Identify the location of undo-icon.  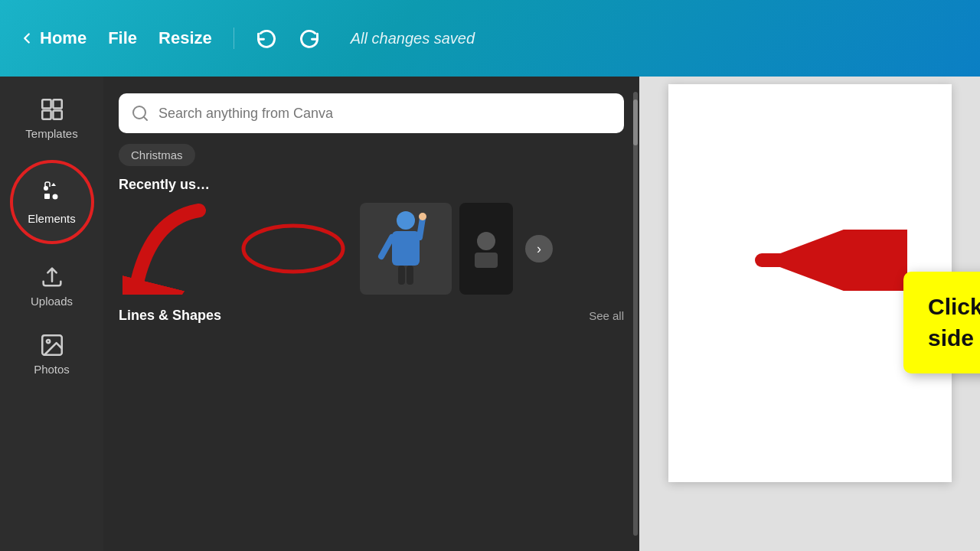
(266, 38).